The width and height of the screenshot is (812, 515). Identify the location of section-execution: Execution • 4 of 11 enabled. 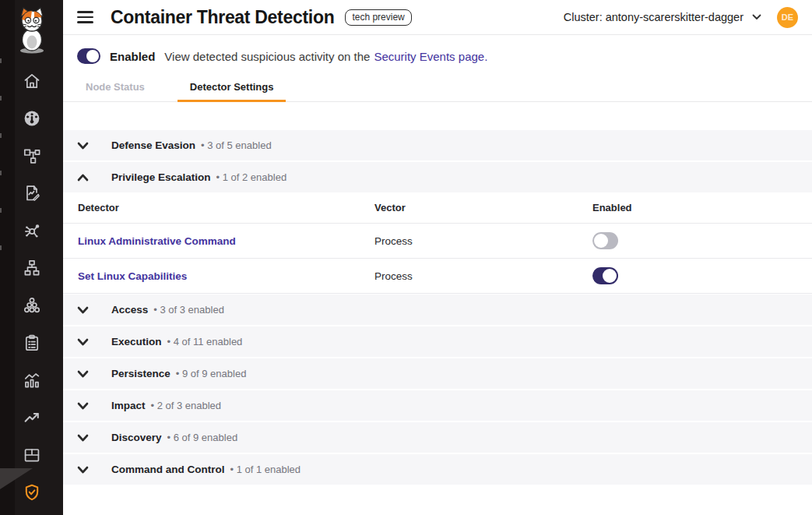
(438, 341).